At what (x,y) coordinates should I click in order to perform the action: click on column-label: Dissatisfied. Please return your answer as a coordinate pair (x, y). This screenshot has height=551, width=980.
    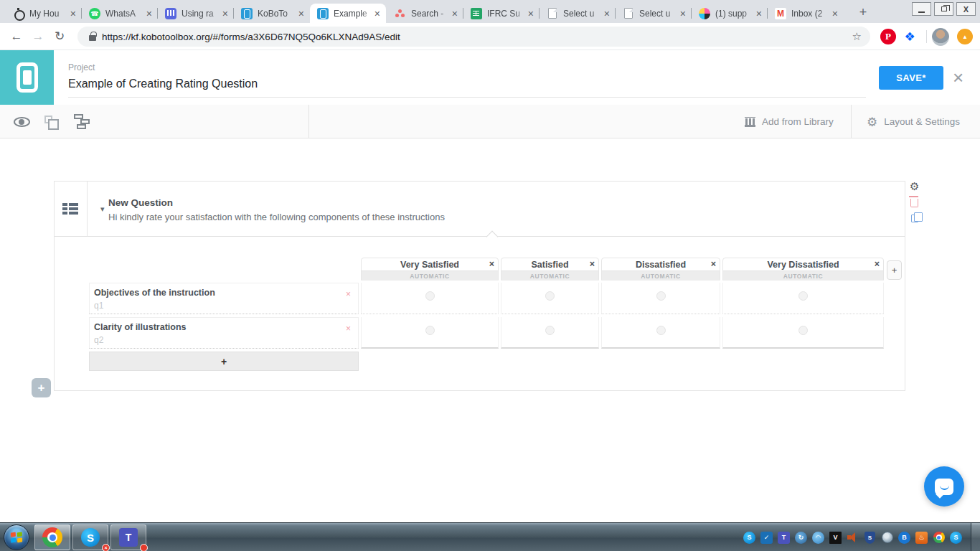
    Looking at the image, I should click on (661, 265).